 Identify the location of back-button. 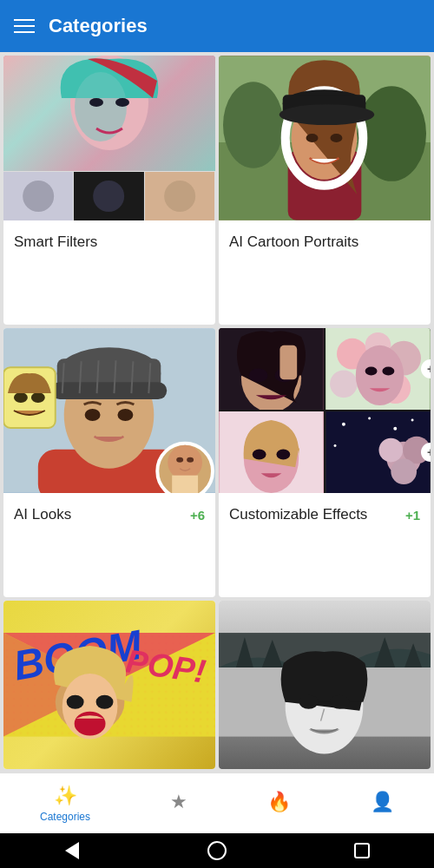
(72, 851).